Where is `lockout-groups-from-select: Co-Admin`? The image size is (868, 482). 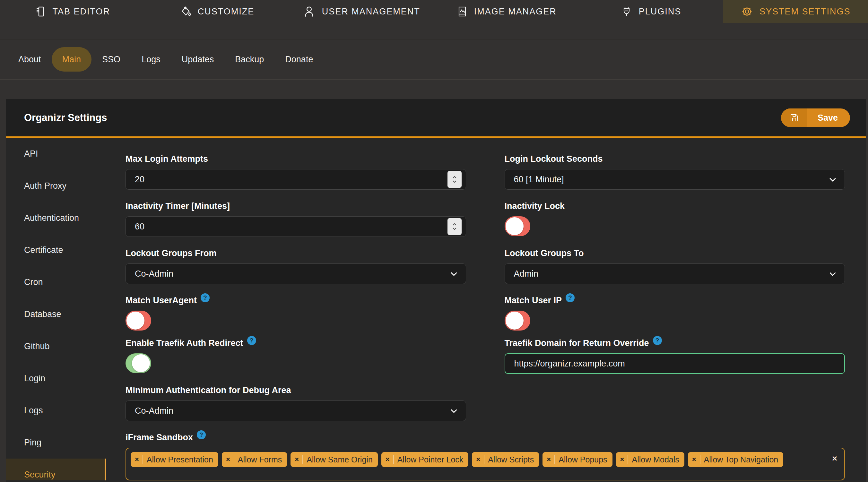 lockout-groups-from-select: Co-Admin is located at coordinates (296, 274).